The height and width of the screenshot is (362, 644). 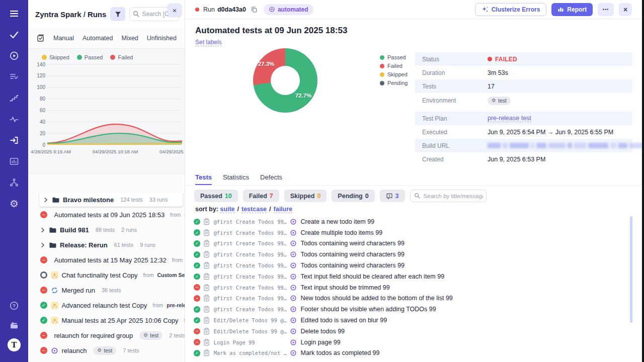 I want to click on run-from-value: pre-re, so click(x=184, y=215).